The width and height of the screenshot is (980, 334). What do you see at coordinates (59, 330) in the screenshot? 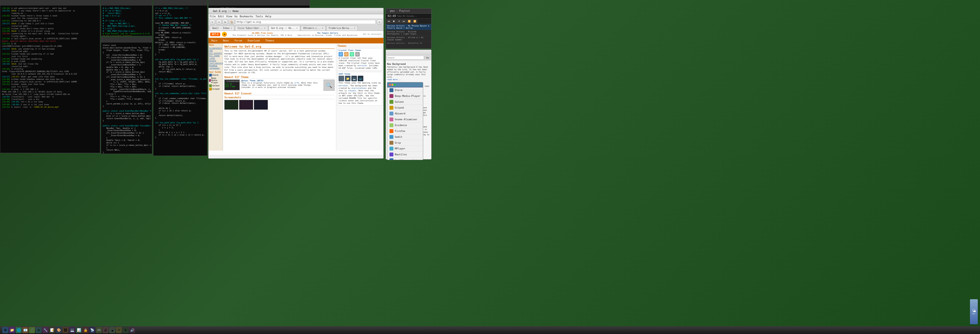
I see `taskbar-icon-9: 🎨` at bounding box center [59, 330].